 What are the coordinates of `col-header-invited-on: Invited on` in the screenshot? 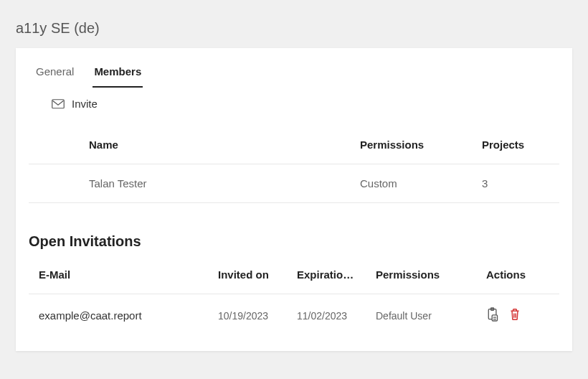 It's located at (257, 274).